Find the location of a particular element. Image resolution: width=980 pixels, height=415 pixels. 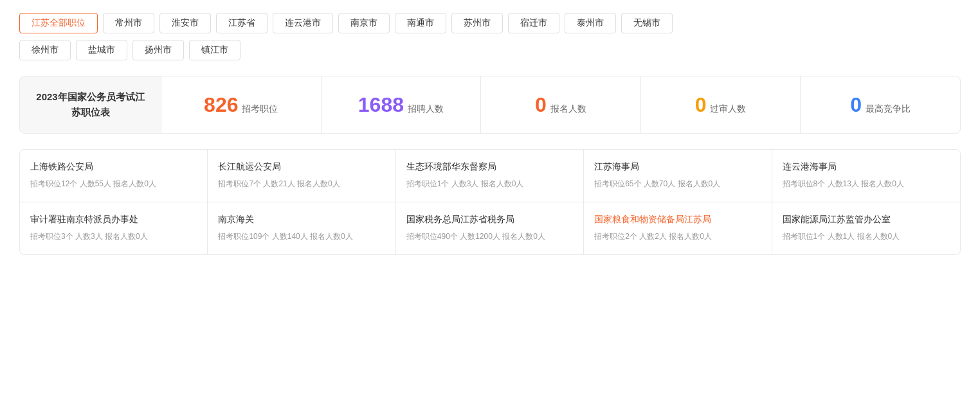

card-row1-4: 连云港海事局 招考职位8个 人数13人 报名人数0人 is located at coordinates (866, 176).